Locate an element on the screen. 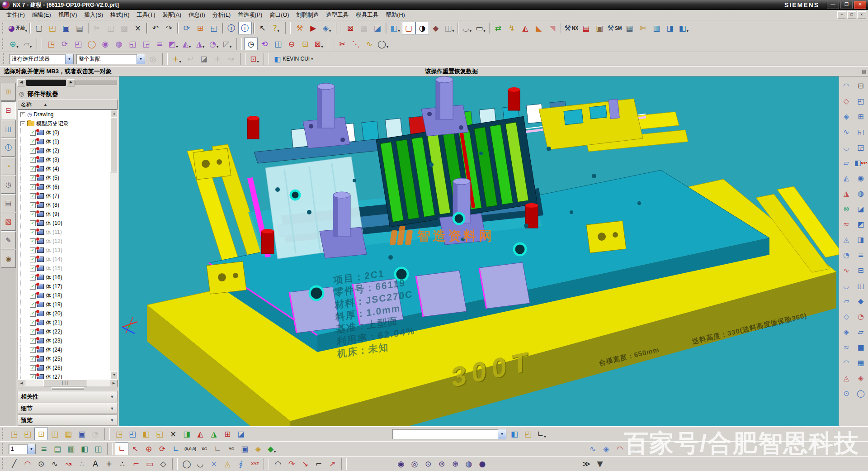  interpart-icon: ◫ is located at coordinates (278, 44).